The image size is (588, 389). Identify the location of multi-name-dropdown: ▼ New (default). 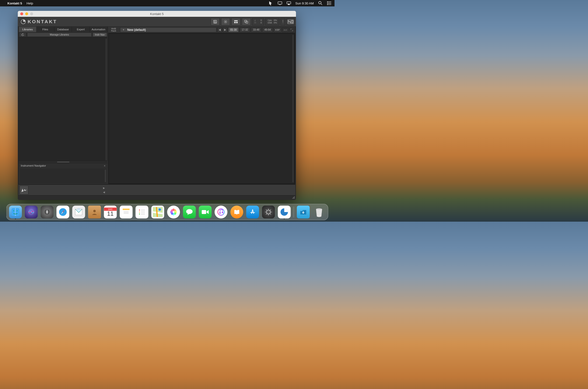
(168, 30).